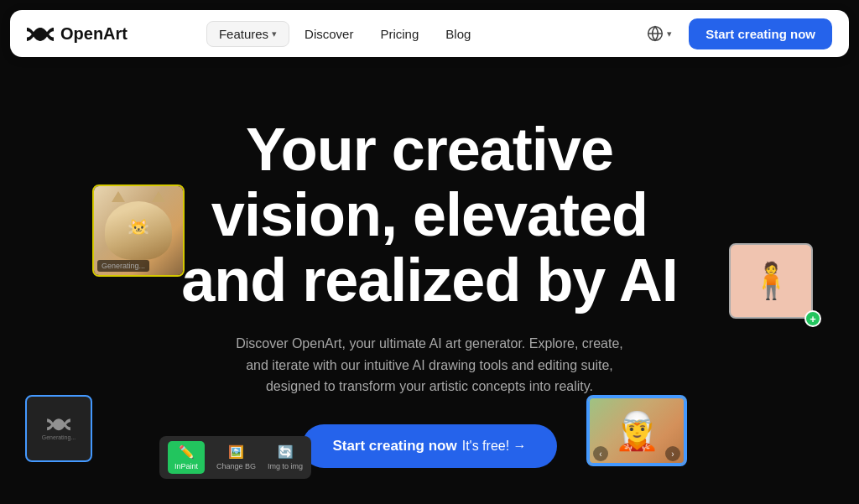 The width and height of the screenshot is (859, 504). What do you see at coordinates (329, 34) in the screenshot?
I see `nav-discover: Discover` at bounding box center [329, 34].